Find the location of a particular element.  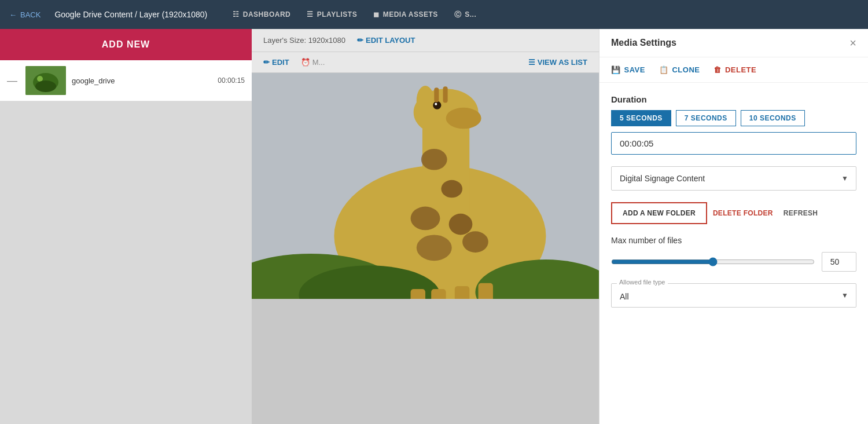

drag-handle-icon: ― is located at coordinates (12, 81).